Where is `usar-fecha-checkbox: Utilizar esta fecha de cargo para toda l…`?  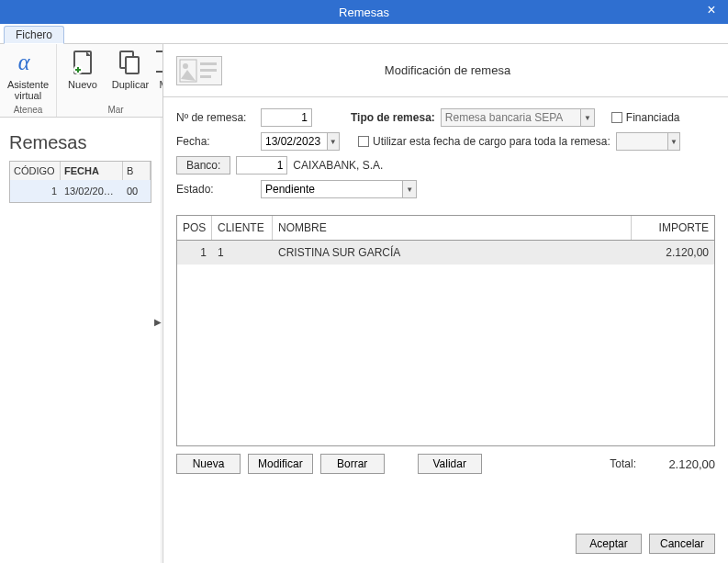
usar-fecha-checkbox: Utilizar esta fecha de cargo para toda l… is located at coordinates (485, 141).